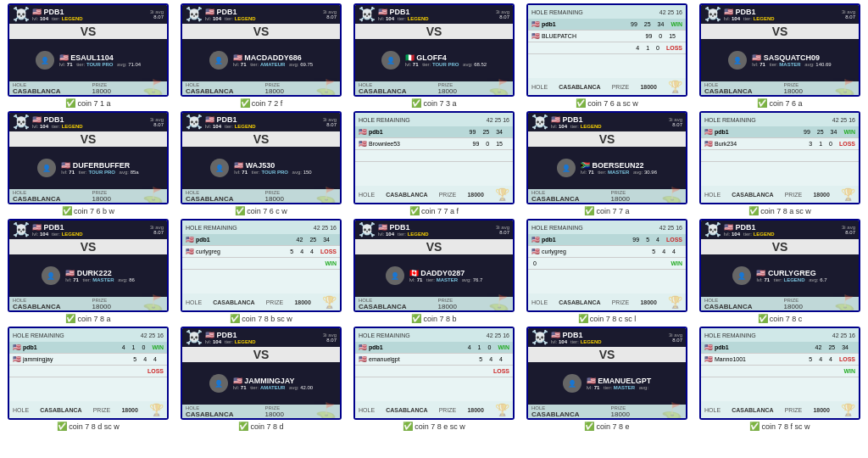  Describe the element at coordinates (261, 426) in the screenshot. I see `card-label: ✅coin 7 8 d` at that location.